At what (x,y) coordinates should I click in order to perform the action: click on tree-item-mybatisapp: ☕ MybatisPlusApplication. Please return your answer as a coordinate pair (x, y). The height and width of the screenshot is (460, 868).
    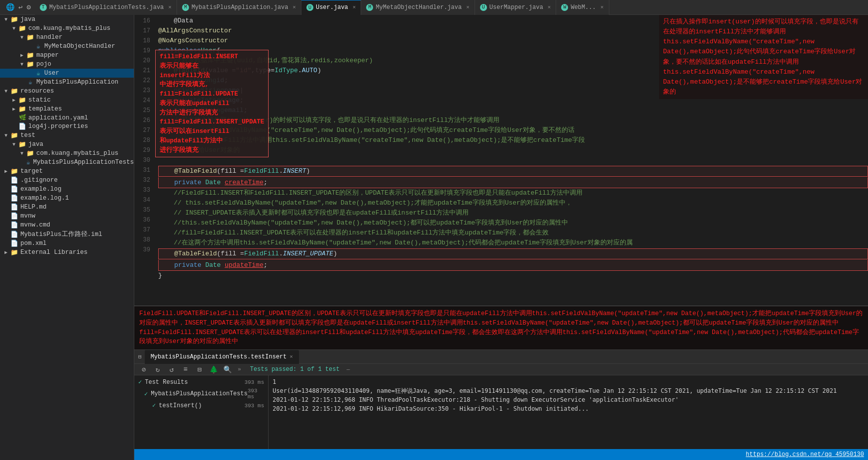
    Looking at the image, I should click on (67, 82).